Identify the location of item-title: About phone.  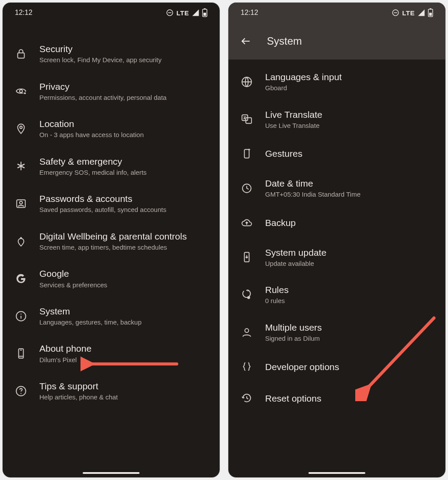
(125, 349).